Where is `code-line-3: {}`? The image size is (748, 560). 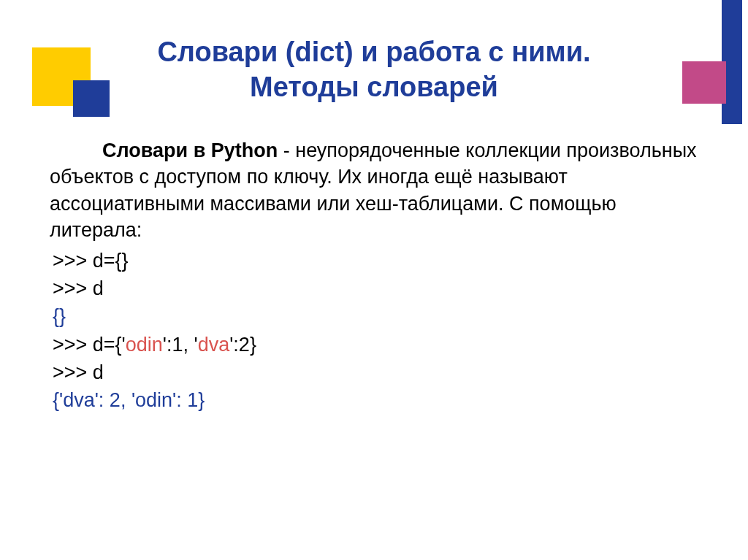
code-line-3: {} is located at coordinates (377, 316).